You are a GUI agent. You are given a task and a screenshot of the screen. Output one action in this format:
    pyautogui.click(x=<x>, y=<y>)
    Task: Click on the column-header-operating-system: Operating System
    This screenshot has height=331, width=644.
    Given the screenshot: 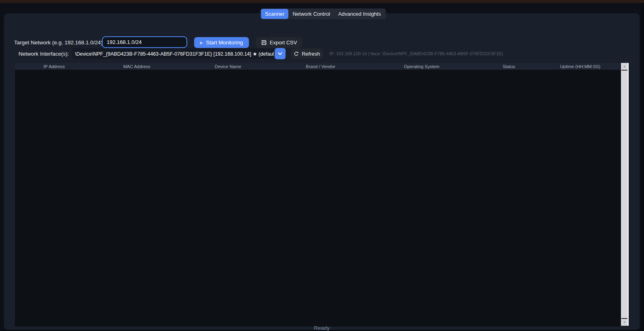 What is the action you would take?
    pyautogui.click(x=422, y=66)
    